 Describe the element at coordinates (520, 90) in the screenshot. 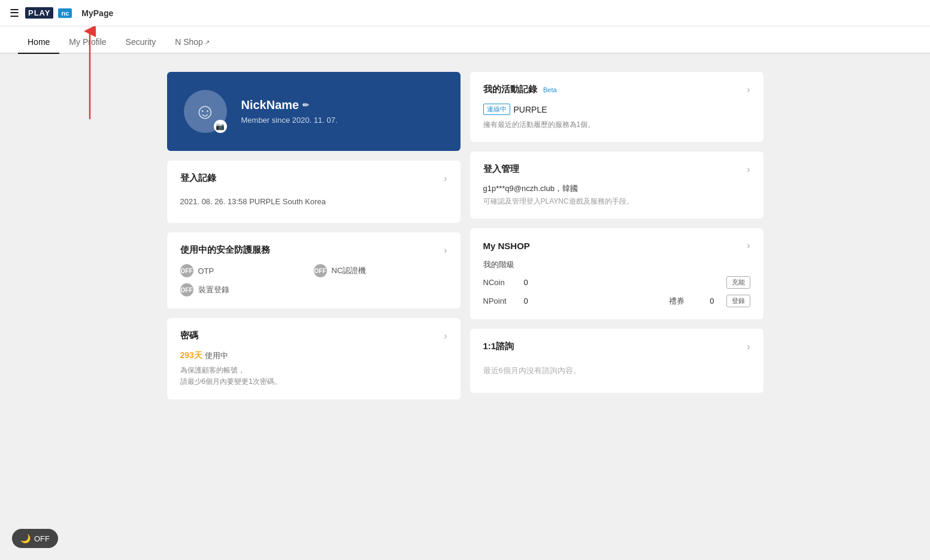

I see `activity-title-row: 我的活動記錄 Beta` at that location.